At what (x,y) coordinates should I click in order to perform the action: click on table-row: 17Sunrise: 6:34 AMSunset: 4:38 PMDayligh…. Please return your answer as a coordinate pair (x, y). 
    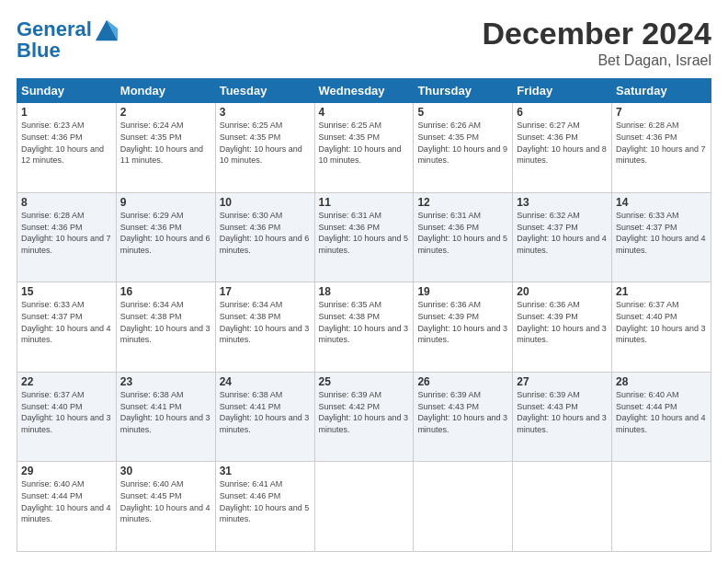
    Looking at the image, I should click on (265, 327).